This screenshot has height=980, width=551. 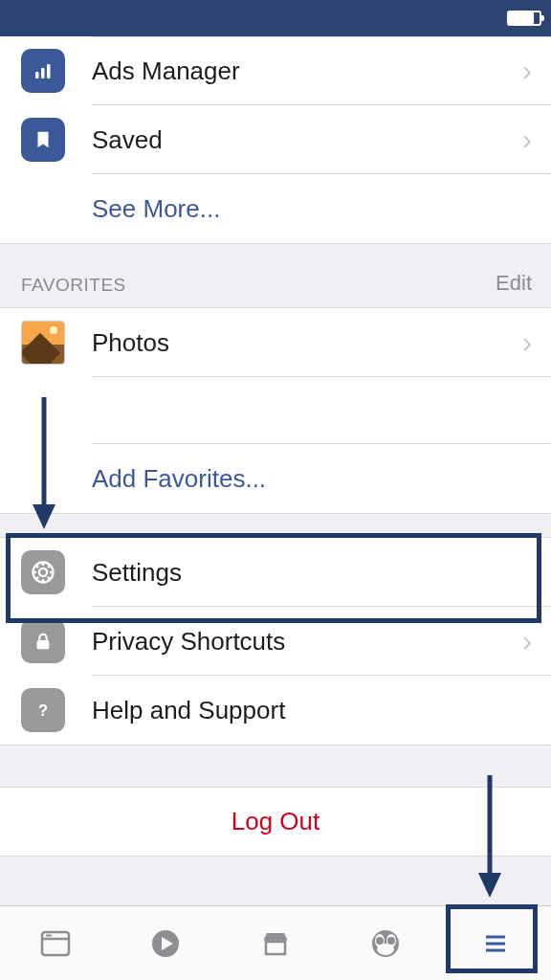 I want to click on tab-marketplace, so click(x=276, y=944).